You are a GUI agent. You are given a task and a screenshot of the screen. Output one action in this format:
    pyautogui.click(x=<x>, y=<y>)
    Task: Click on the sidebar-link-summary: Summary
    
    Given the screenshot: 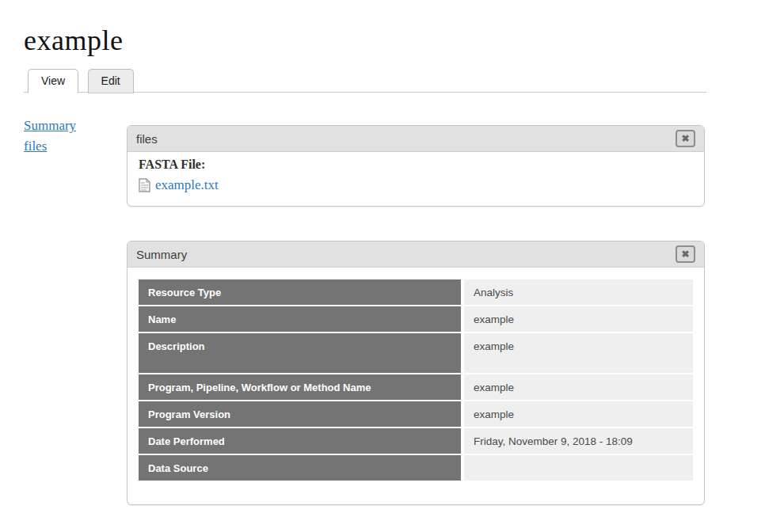 What is the action you would take?
    pyautogui.click(x=50, y=126)
    